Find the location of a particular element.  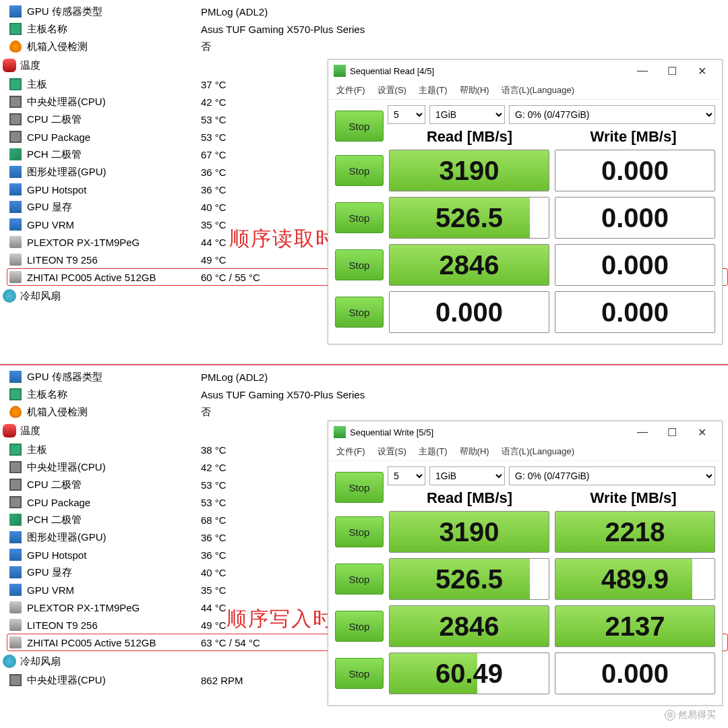

write-header: Write [MB/s] is located at coordinates (634, 498).